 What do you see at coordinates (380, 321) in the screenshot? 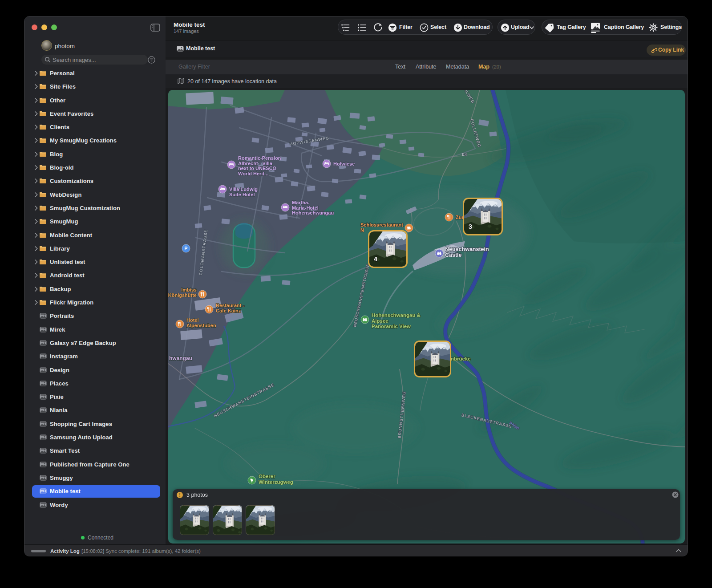
I see `svg-text: Alpsee` at bounding box center [380, 321].